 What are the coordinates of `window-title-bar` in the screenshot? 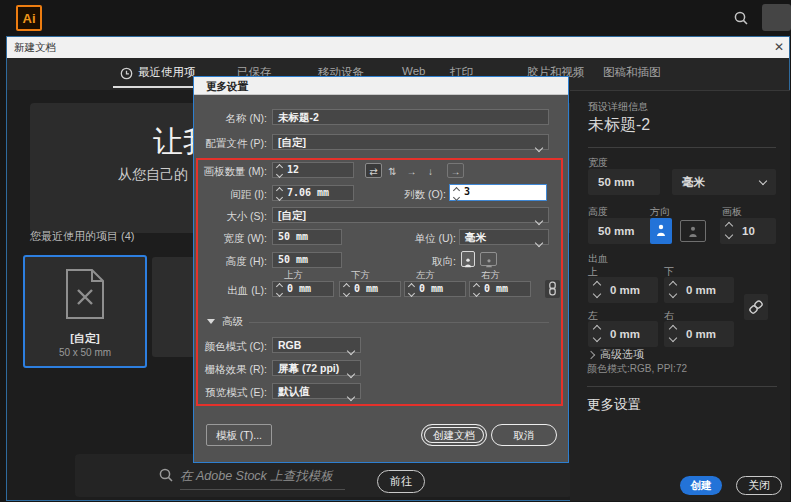 It's located at (398, 48).